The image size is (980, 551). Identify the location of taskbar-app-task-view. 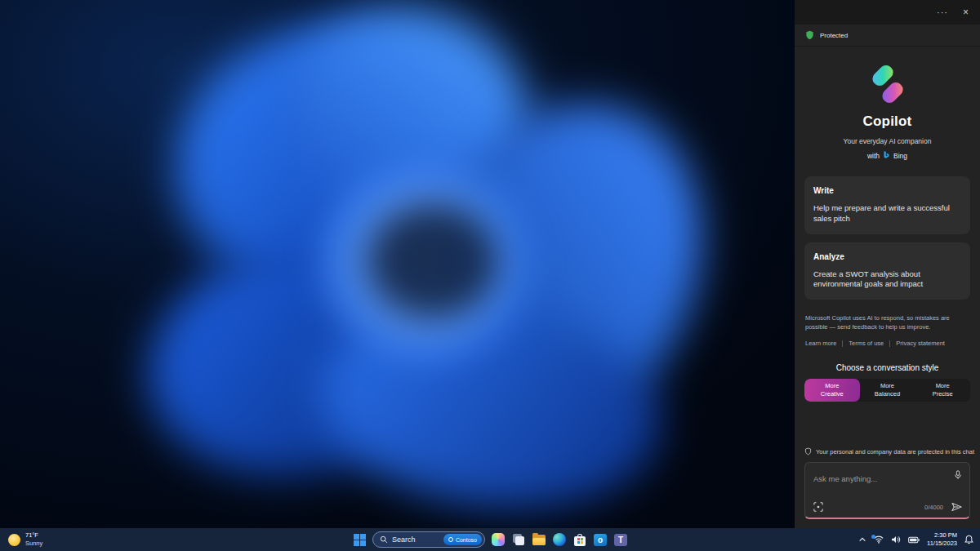
(519, 540).